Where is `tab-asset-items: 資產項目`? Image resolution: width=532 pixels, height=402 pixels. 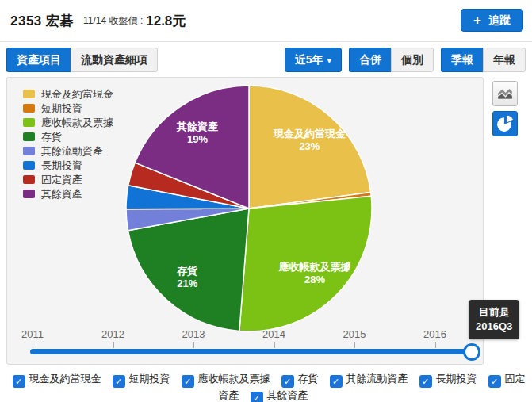
tab-asset-items: 資產項目 is located at coordinates (38, 60).